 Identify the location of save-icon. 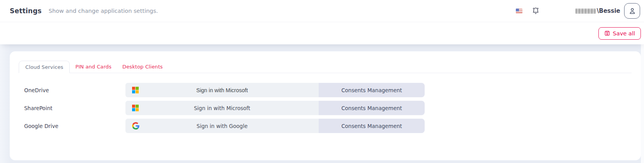
(607, 33).